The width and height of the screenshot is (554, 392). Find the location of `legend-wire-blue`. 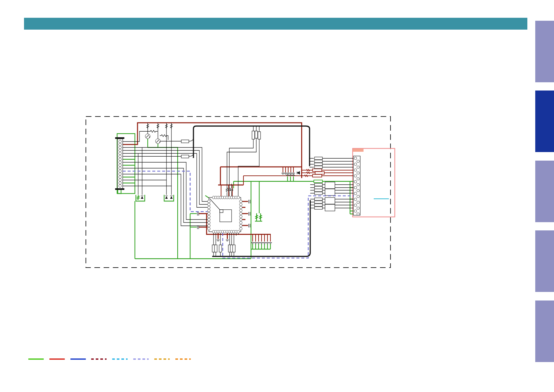

legend-wire-blue is located at coordinates (78, 359).